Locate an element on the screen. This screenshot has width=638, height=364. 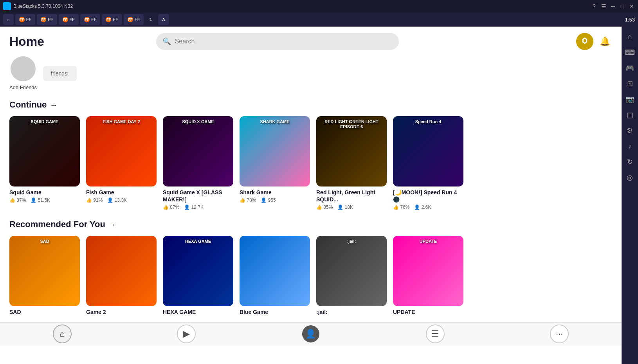
player-stat: 👤 18K is located at coordinates (345, 207).